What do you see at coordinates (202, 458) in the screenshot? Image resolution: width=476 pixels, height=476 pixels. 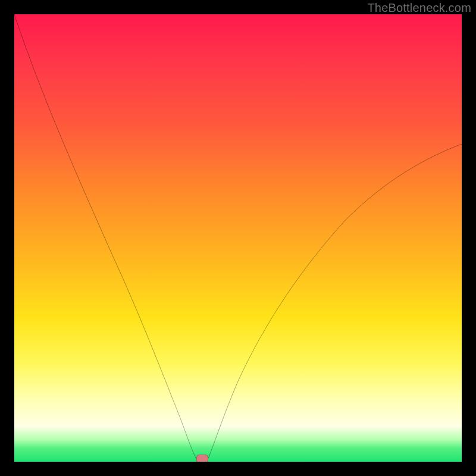 I see `minimum-marker` at bounding box center [202, 458].